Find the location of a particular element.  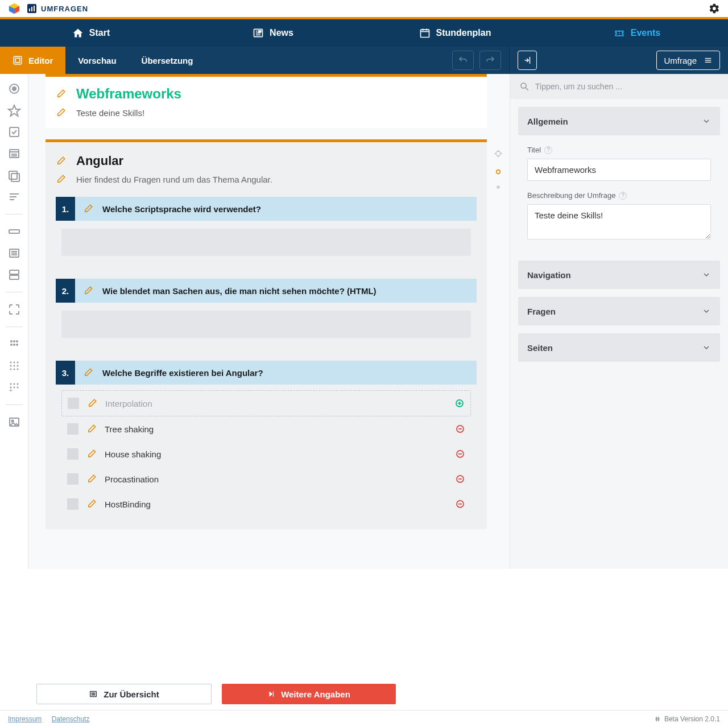

answer-label: HostBinding is located at coordinates (127, 504).